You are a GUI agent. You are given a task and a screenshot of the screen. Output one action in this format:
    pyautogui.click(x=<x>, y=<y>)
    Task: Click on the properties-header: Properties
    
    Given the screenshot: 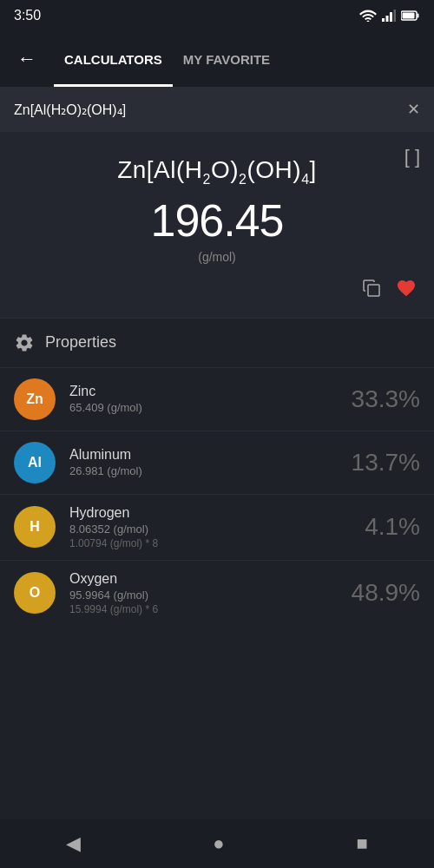 What is the action you would take?
    pyautogui.click(x=217, y=342)
    